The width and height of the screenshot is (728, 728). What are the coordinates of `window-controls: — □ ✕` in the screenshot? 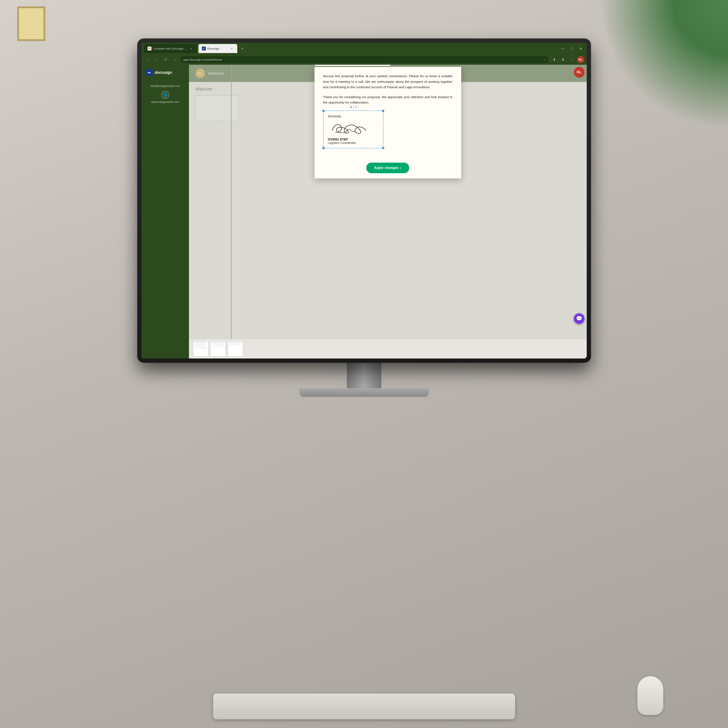 It's located at (572, 48).